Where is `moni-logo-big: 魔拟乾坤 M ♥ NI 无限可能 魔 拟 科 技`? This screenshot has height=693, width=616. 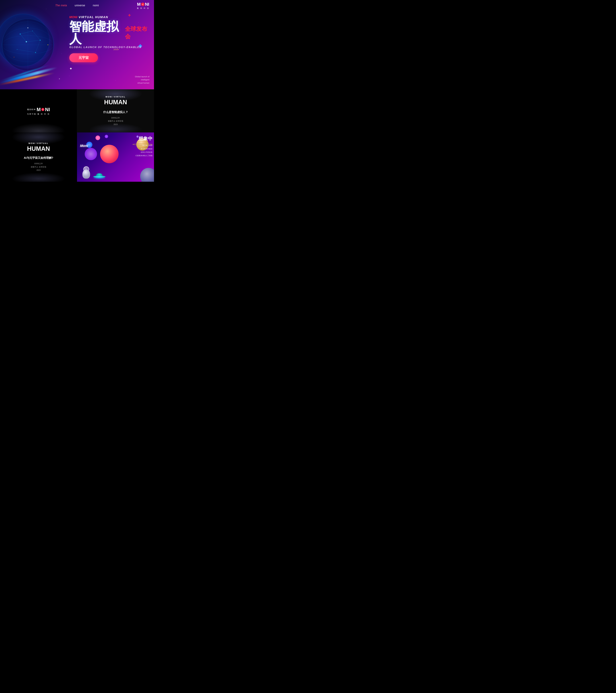
moni-logo-big: 魔拟乾坤 M ♥ NI 无限可能 魔 拟 科 技 is located at coordinates (39, 111).